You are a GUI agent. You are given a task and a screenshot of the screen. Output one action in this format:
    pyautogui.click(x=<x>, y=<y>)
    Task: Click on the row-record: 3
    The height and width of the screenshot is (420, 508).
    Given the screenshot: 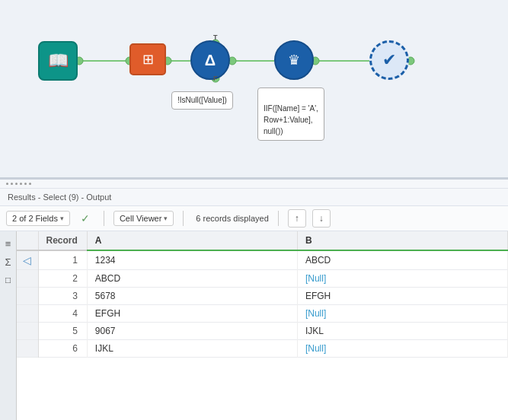 What is the action you would take?
    pyautogui.click(x=62, y=297)
    